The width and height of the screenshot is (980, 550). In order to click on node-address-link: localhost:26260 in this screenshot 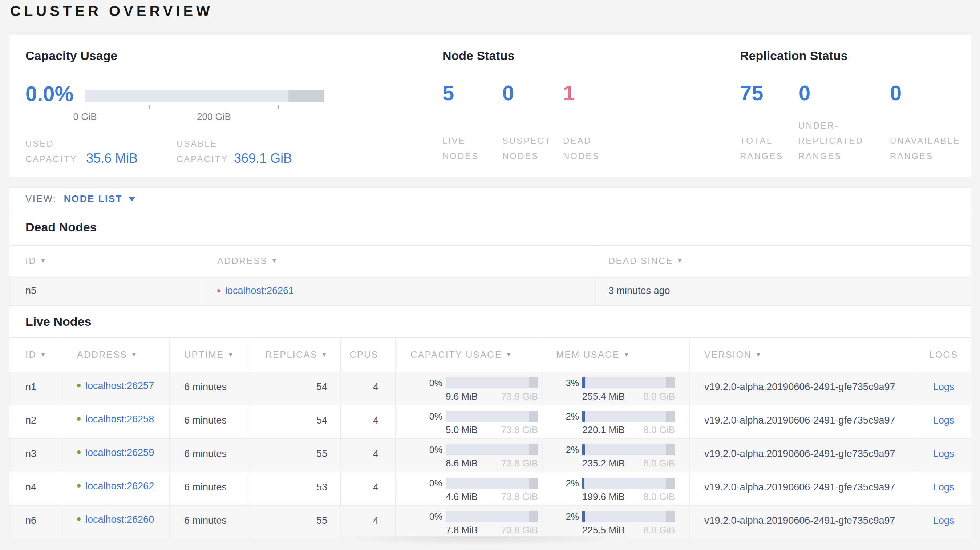, I will do `click(119, 520)`.